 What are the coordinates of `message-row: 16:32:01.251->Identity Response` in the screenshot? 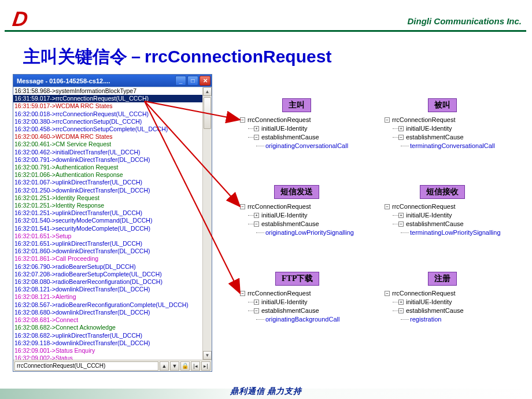 It's located at (108, 206).